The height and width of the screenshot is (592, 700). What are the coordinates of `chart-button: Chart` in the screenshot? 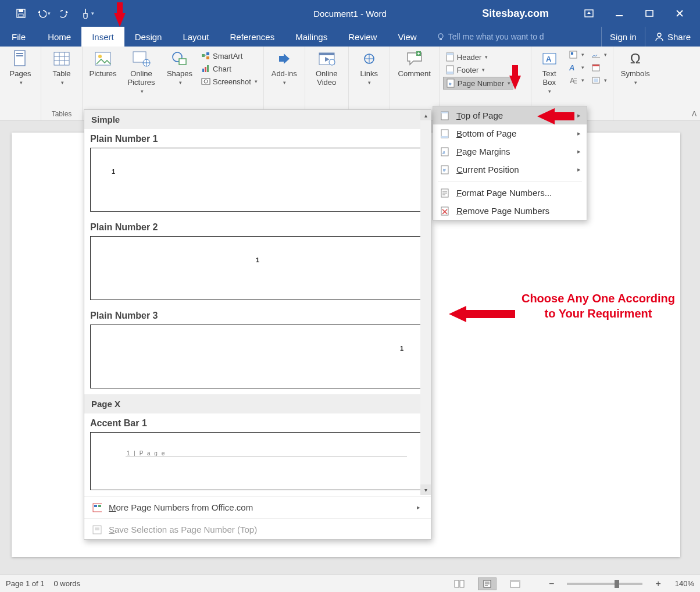 It's located at (229, 69).